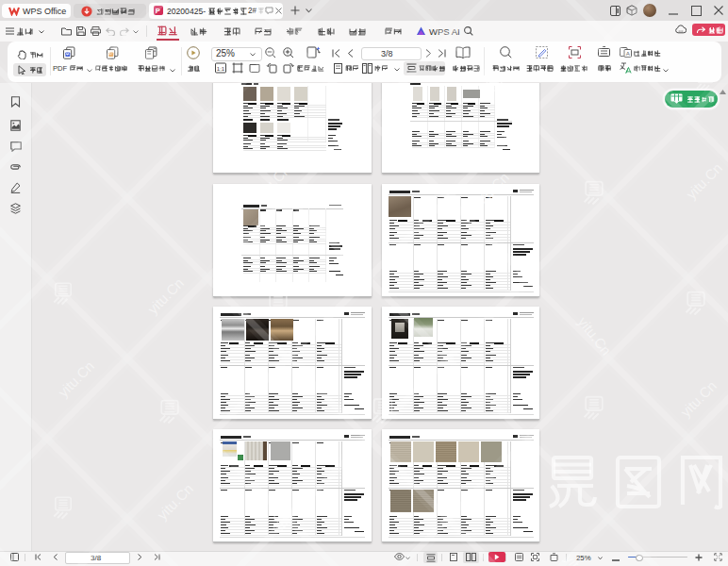 The height and width of the screenshot is (566, 728). What do you see at coordinates (221, 69) in the screenshot?
I see `svg-text: 1:1` at bounding box center [221, 69].